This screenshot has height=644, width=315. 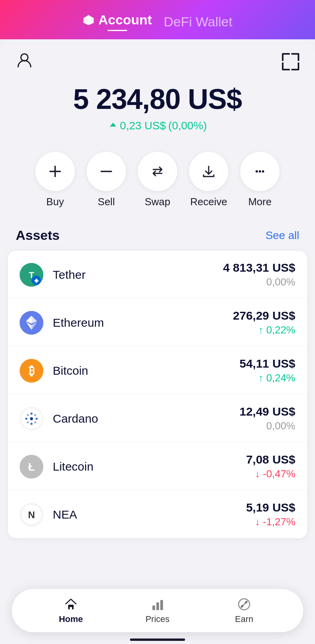 What do you see at coordinates (244, 604) in the screenshot?
I see `earn-icon` at bounding box center [244, 604].